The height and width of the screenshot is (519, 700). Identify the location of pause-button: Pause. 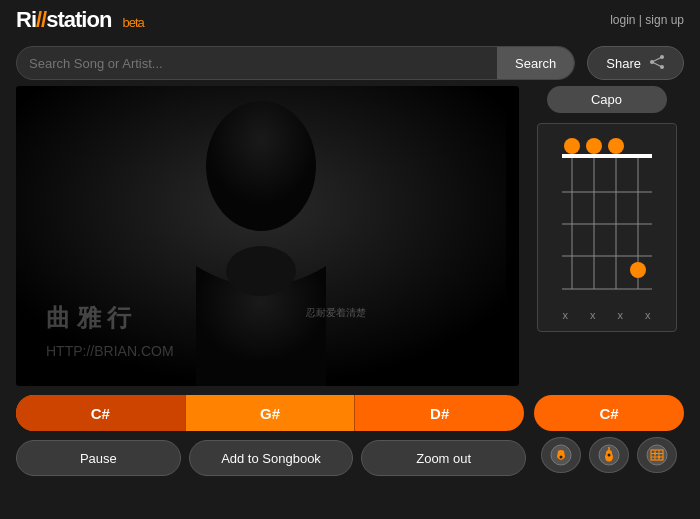
(98, 458).